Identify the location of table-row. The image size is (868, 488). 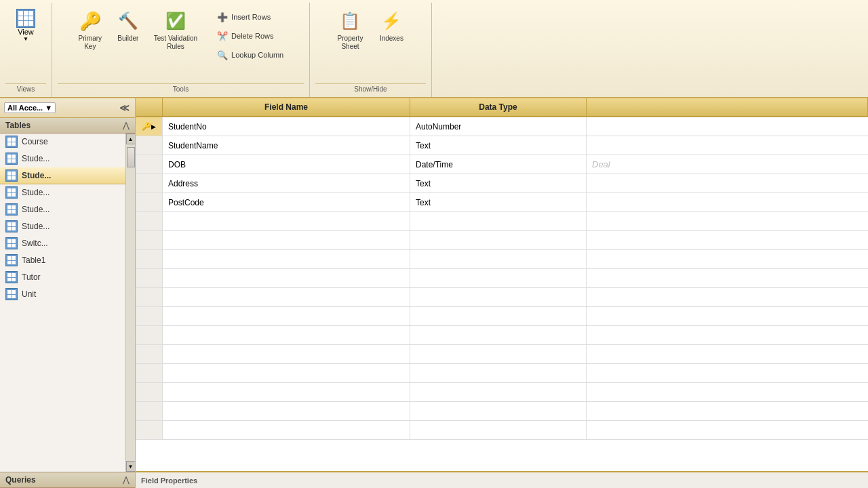
(502, 354).